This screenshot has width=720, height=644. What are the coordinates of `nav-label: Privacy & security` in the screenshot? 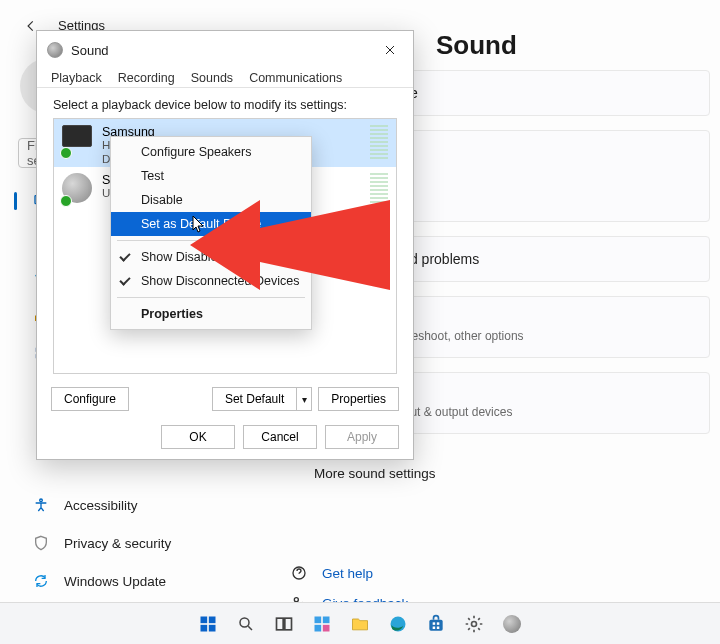 It's located at (118, 544).